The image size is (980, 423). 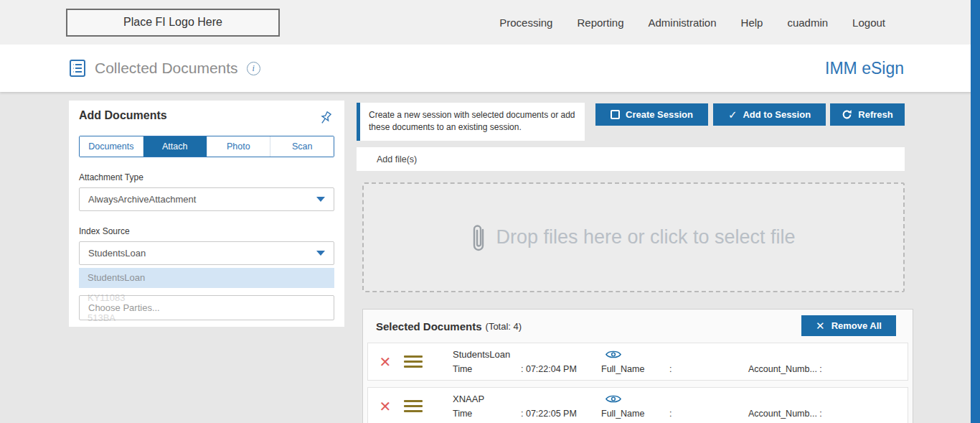 I want to click on add-to-session-button: ✓ Add to Session, so click(x=769, y=115).